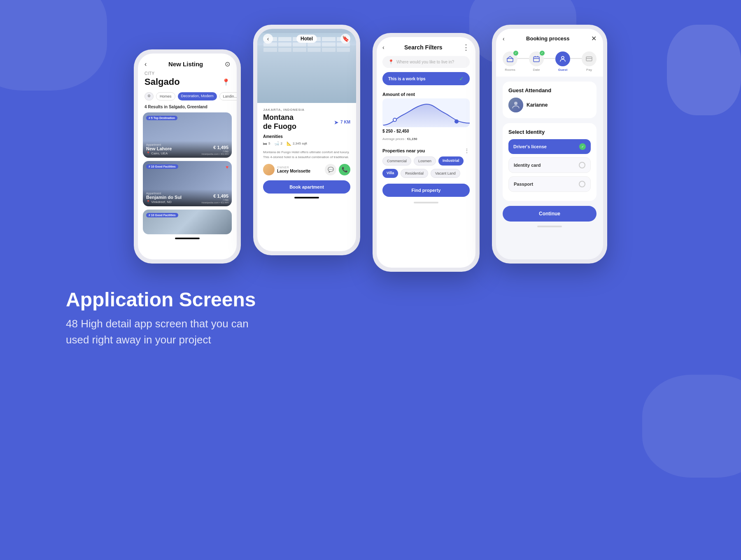 The height and width of the screenshot is (560, 741). I want to click on filter-icon: ⚙, so click(149, 96).